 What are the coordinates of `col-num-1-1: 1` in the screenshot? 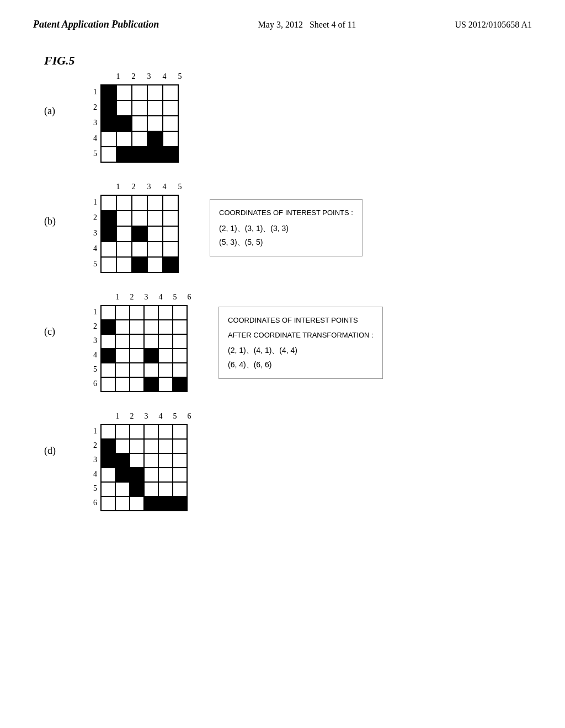 It's located at (118, 188).